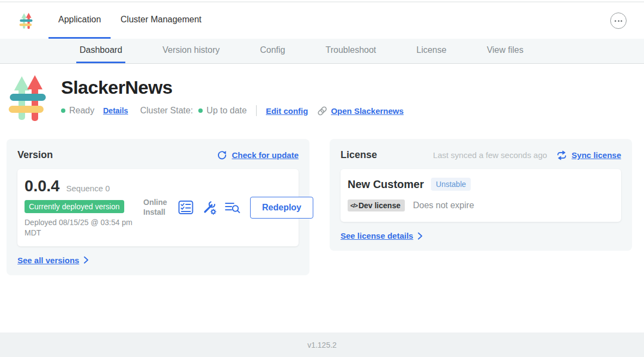 The image size is (644, 357). What do you see at coordinates (322, 51) in the screenshot?
I see `app-subnav: Dashboard Version history Config Trouble…` at bounding box center [322, 51].